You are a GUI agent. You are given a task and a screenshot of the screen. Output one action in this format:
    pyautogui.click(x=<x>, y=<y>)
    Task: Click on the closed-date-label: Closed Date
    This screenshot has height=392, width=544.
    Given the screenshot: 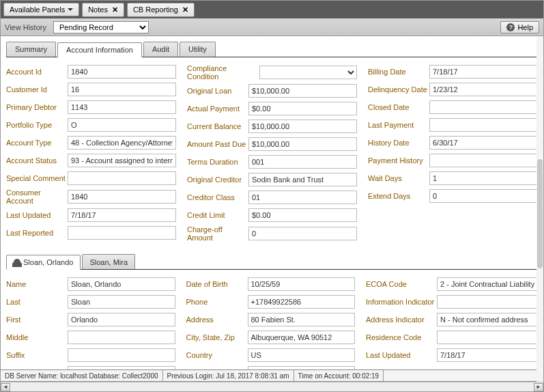 What is the action you would take?
    pyautogui.click(x=399, y=107)
    